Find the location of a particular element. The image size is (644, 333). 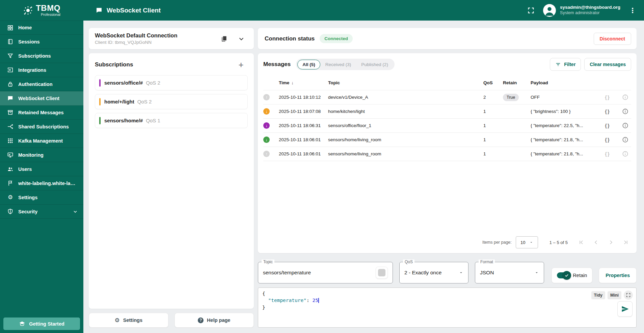

sidebar-item-shared-subscriptions: Shared Subscriptions is located at coordinates (42, 127).